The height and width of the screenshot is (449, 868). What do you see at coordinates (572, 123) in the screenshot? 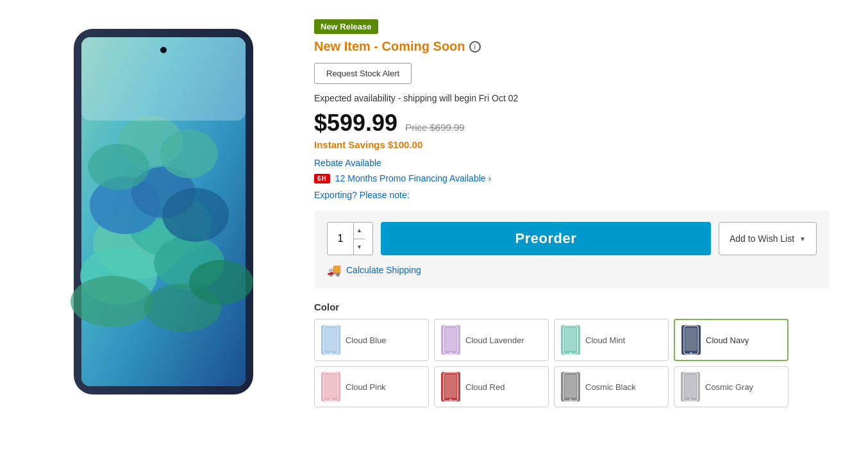
I see `price-row: $599.99 Price $699.99` at bounding box center [572, 123].